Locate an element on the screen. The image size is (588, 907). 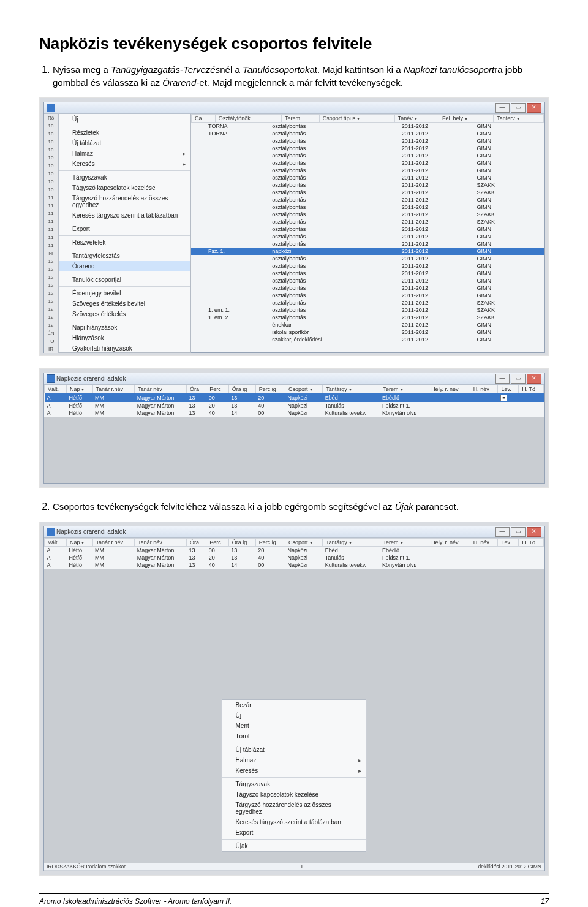
menu-item: Érdemjegy bevitel is located at coordinates (125, 292).